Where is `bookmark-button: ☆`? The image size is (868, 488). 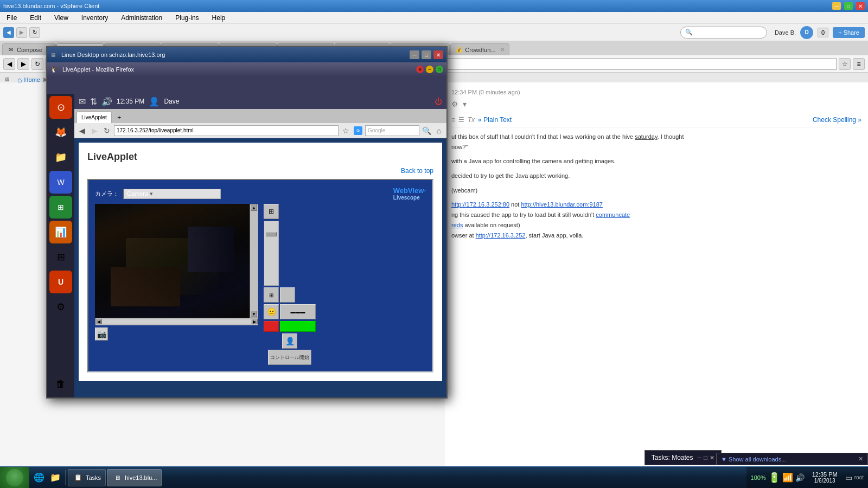 bookmark-button: ☆ is located at coordinates (845, 64).